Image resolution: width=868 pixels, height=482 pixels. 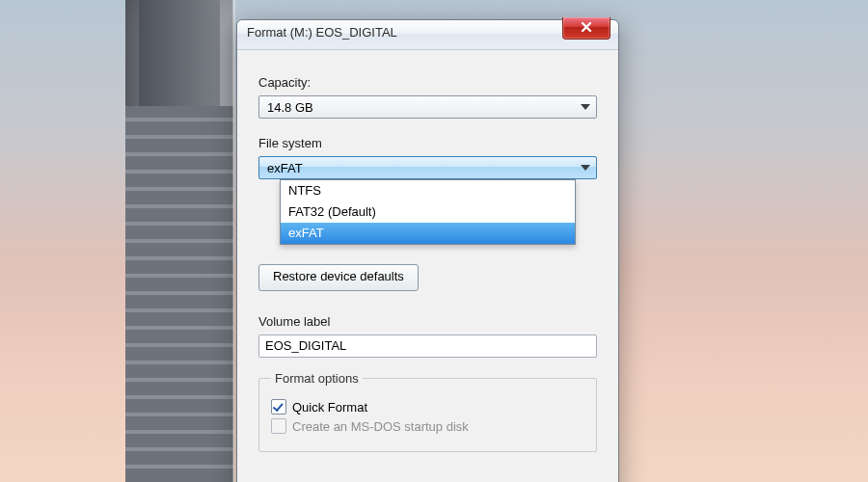 I want to click on msdos-checkbox: Create an MS-DOS startup disk, so click(x=428, y=426).